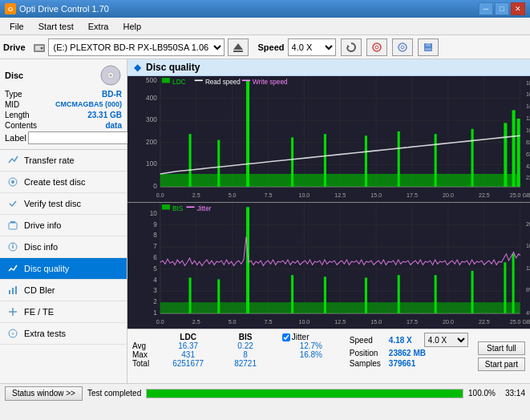 The width and height of the screenshot is (530, 420). Describe the element at coordinates (236, 346) in the screenshot. I see `avg-row: Avg 16.37 0.22 12.7%` at that location.